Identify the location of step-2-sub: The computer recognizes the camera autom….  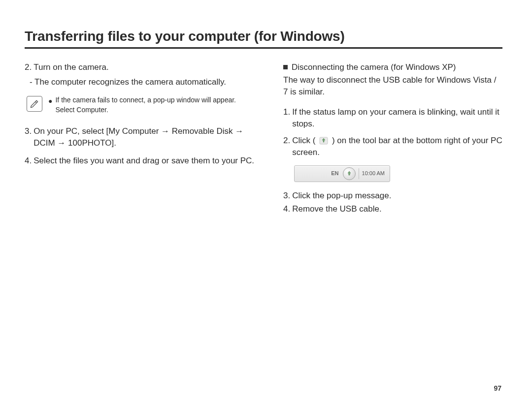
(140, 82).